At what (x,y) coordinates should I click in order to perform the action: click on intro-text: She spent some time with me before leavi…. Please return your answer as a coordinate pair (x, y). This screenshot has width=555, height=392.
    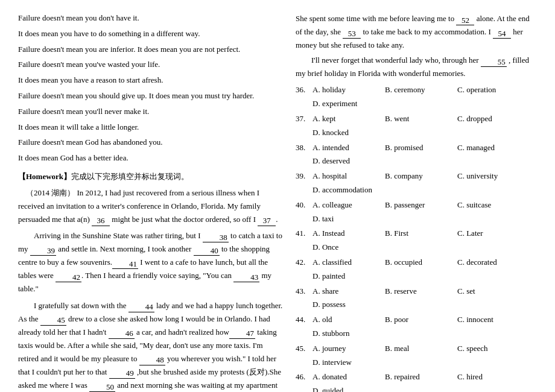
    Looking at the image, I should click on (376, 18).